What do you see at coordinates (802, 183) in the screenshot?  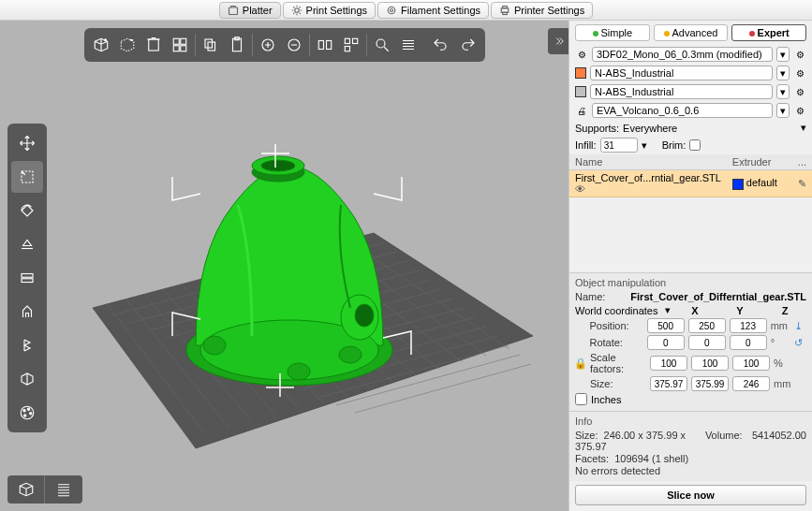 I see `edit-icon: ✎` at bounding box center [802, 183].